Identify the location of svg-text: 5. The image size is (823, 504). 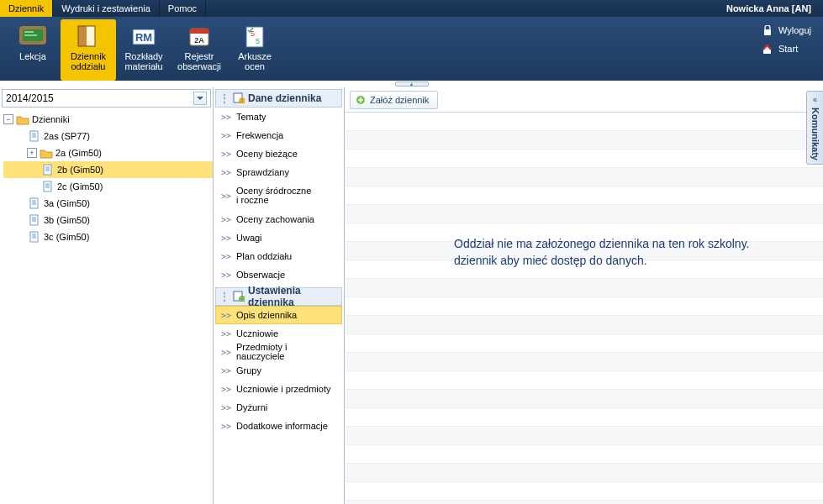
(257, 41).